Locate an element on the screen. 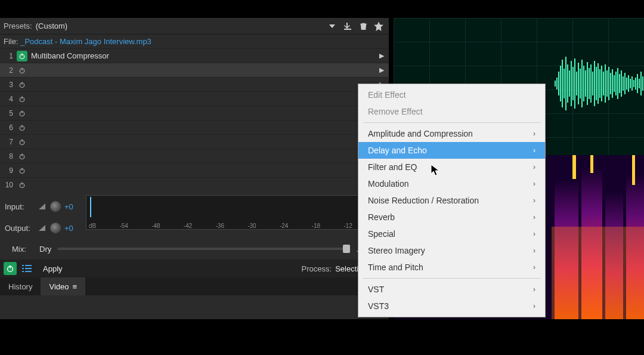 The height and width of the screenshot is (355, 644). presets-value: (Custom) is located at coordinates (179, 26).